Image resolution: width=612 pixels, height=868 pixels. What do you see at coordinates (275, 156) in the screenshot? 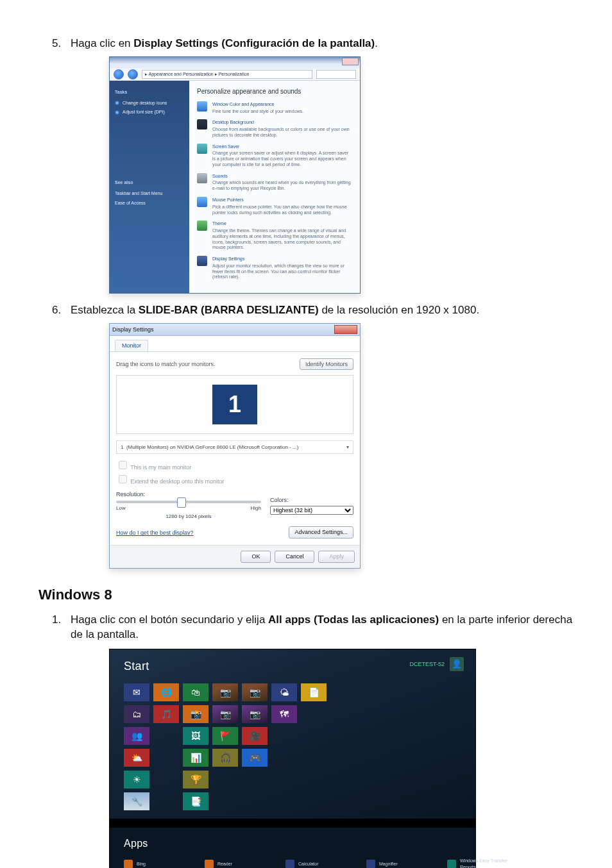
I see `panel-item: Screen SaverChange your screen saver or …` at bounding box center [275, 156].